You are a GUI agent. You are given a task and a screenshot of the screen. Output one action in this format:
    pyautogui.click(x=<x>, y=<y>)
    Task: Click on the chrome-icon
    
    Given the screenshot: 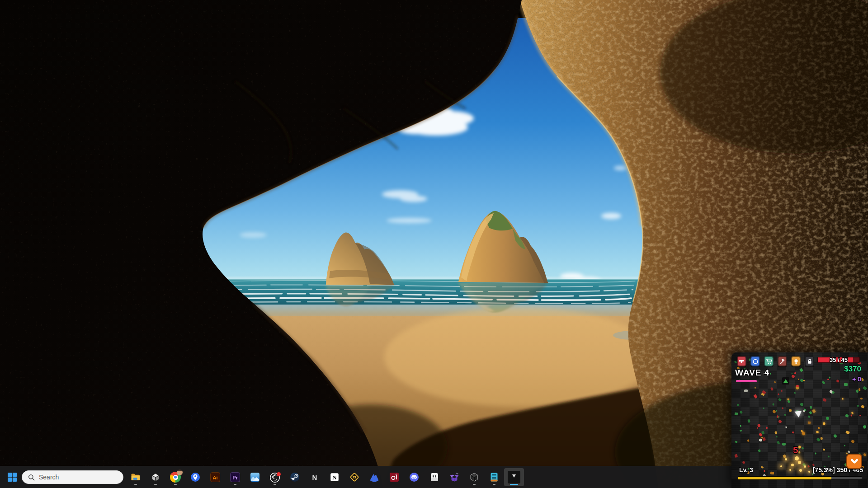 What is the action you would take?
    pyautogui.click(x=175, y=477)
    